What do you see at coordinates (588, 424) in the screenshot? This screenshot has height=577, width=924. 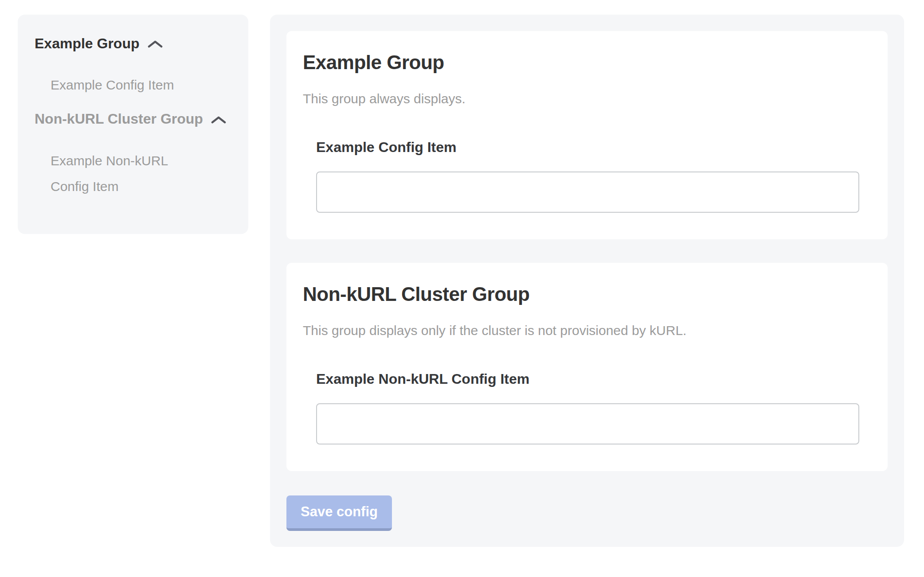 I see `example-non-kurl-config-item-input` at bounding box center [588, 424].